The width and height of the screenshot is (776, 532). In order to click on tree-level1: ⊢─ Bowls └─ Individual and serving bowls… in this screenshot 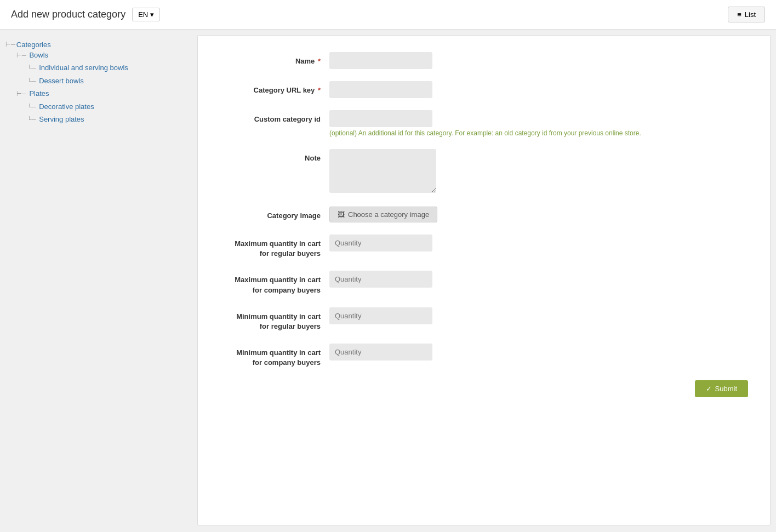, I will do `click(99, 87)`.